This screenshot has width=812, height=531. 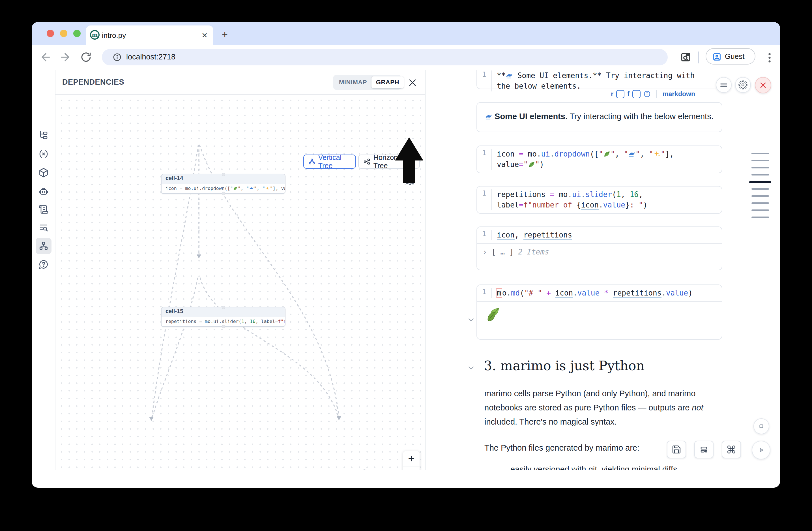 What do you see at coordinates (599, 252) in the screenshot?
I see `cell-output-collapsed: › [ … ] 2 Items` at bounding box center [599, 252].